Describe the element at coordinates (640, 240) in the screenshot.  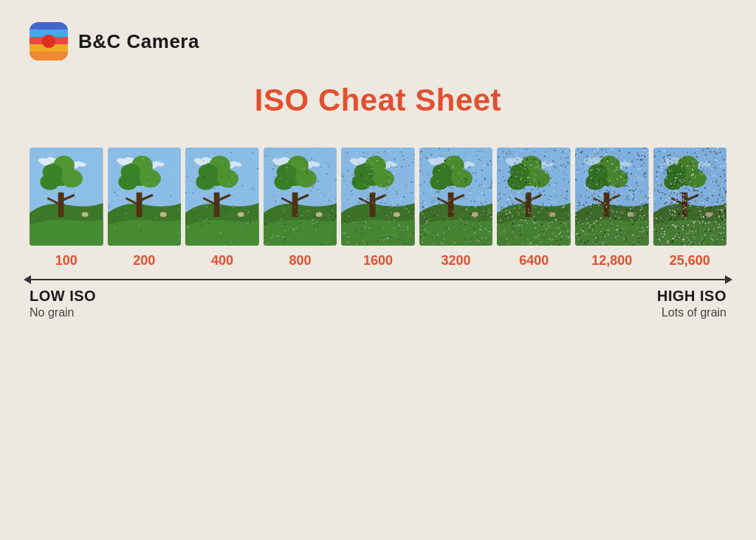
I see `svg-rect-1941` at that location.